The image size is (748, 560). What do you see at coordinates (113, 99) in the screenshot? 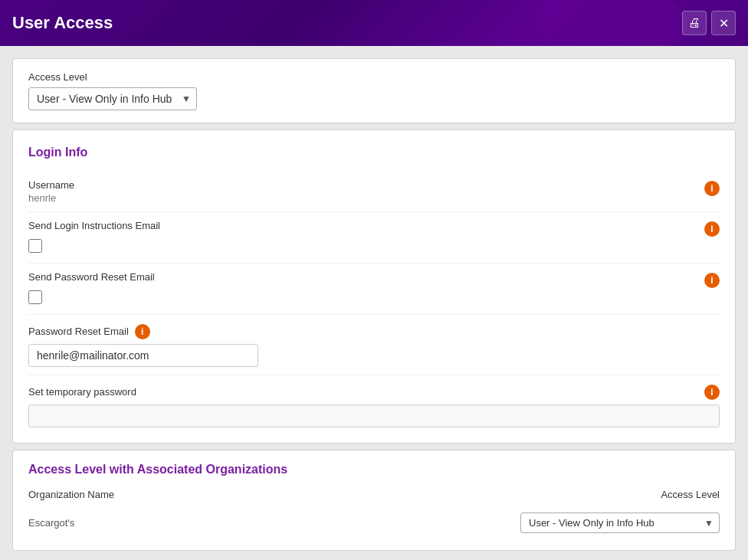
I see `access-level-select: User - View Only in Info Hub Admin Super…` at bounding box center [113, 99].